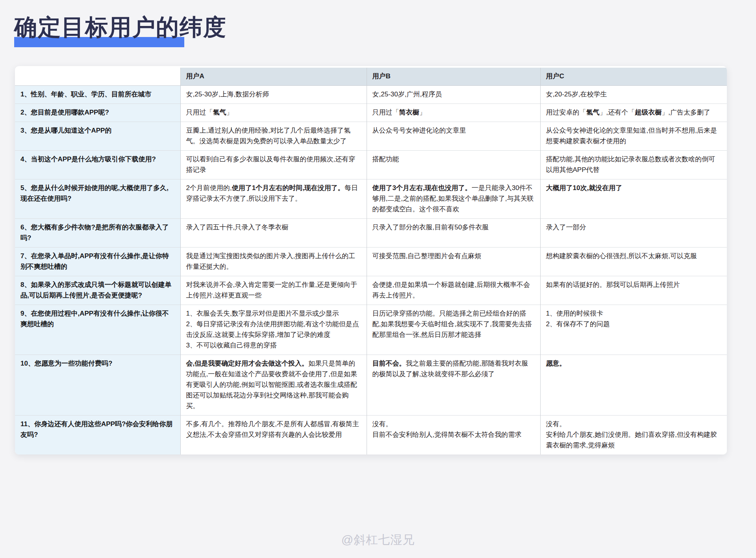  I want to click on answer-cell-user-b: 搭配功能, so click(454, 165).